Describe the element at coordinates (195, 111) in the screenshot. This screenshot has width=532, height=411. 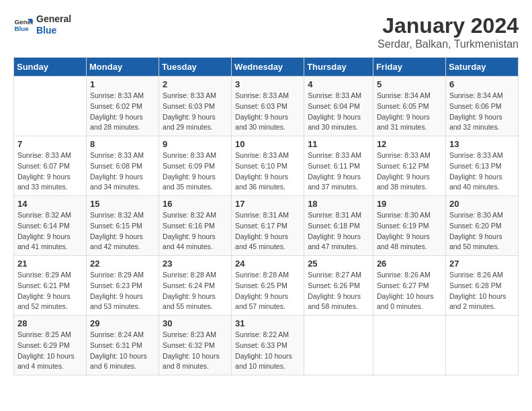
I see `day-info: Sunrise: 8:33 AM Sunset: 6:03 PM Dayligh…` at that location.